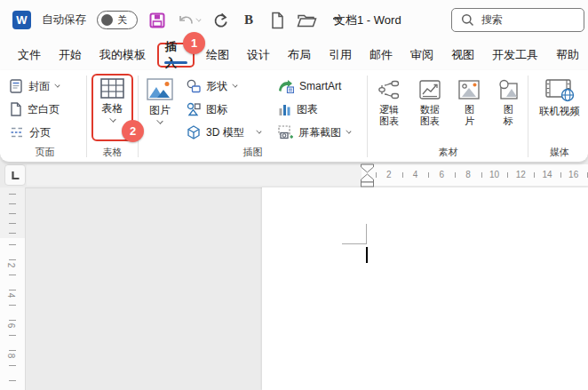 The width and height of the screenshot is (588, 390). Describe the element at coordinates (469, 90) in the screenshot. I see `asset-picture-icon` at that location.